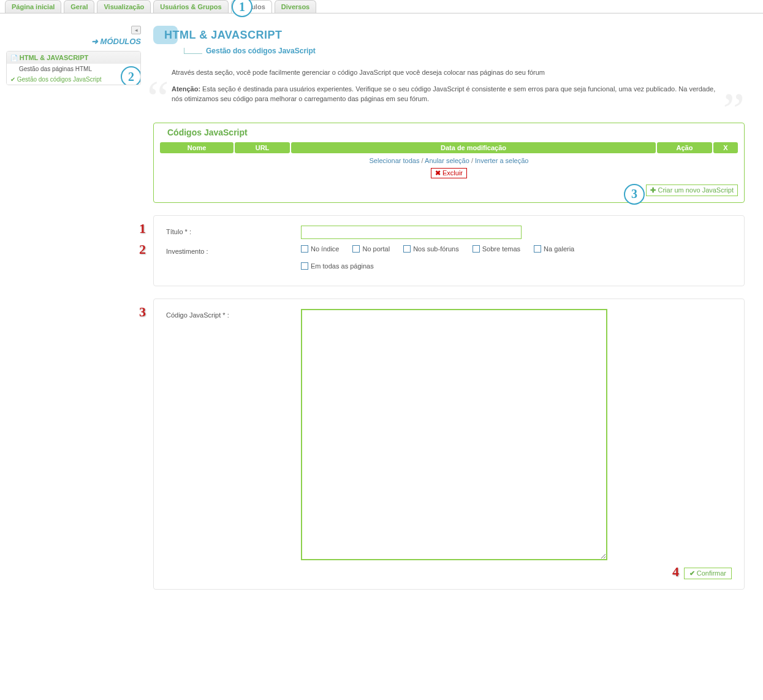  I want to click on th-action: Ação, so click(685, 148).